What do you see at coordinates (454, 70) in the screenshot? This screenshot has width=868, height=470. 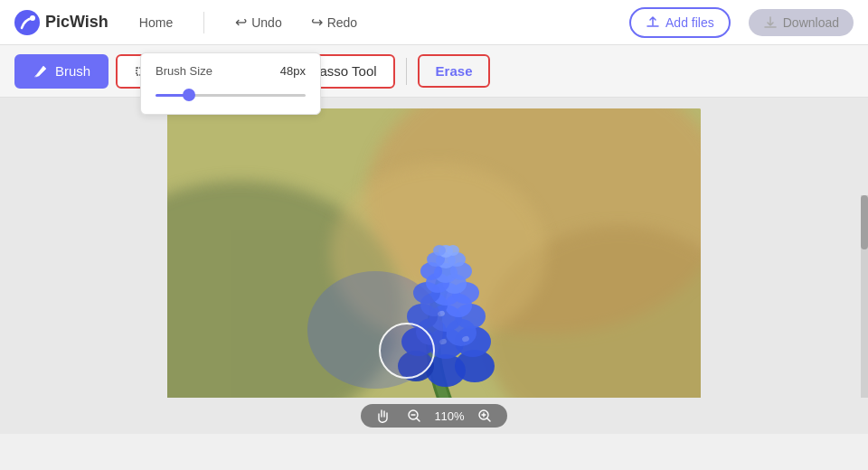 I see `erase-tool-label: Erase` at bounding box center [454, 70].